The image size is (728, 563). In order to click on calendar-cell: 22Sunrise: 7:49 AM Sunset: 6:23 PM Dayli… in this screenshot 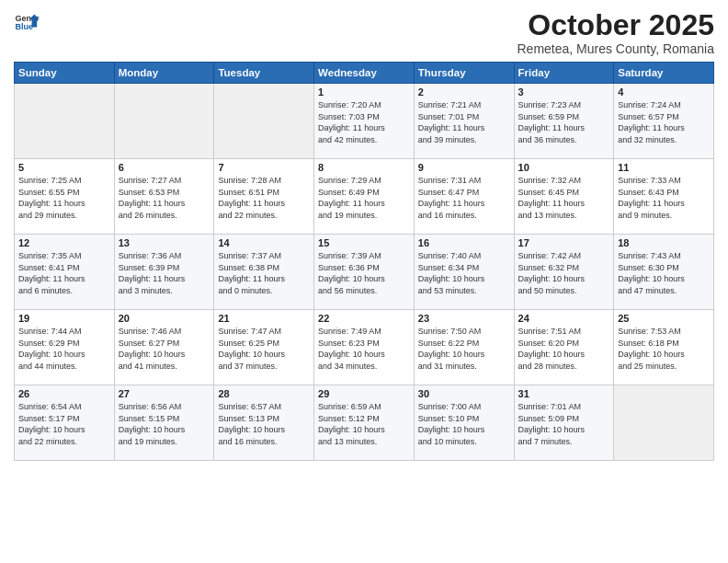, I will do `click(364, 348)`.